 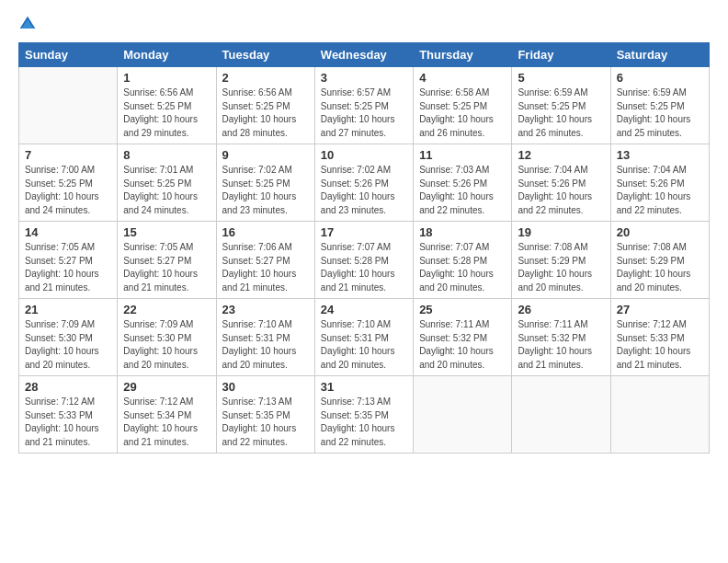 What do you see at coordinates (364, 77) in the screenshot?
I see `day-number: 3` at bounding box center [364, 77].